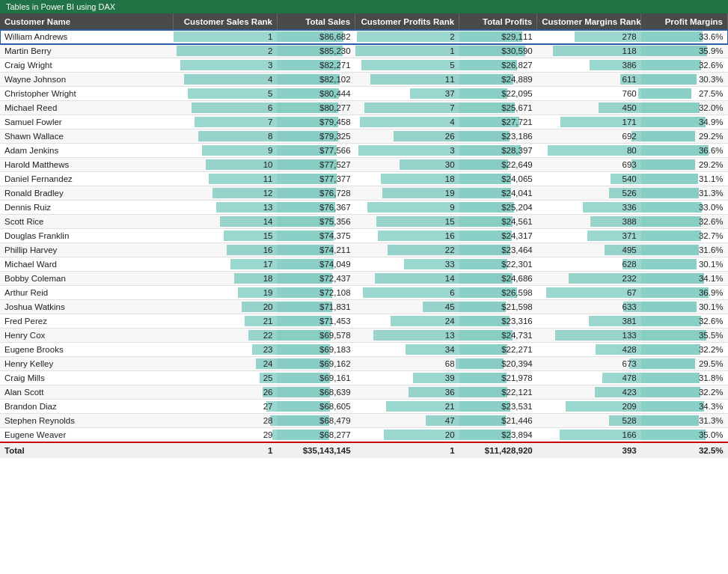 This screenshot has width=728, height=574. What do you see at coordinates (87, 208) in the screenshot?
I see `cell-name: Dennis Ruiz` at bounding box center [87, 208].